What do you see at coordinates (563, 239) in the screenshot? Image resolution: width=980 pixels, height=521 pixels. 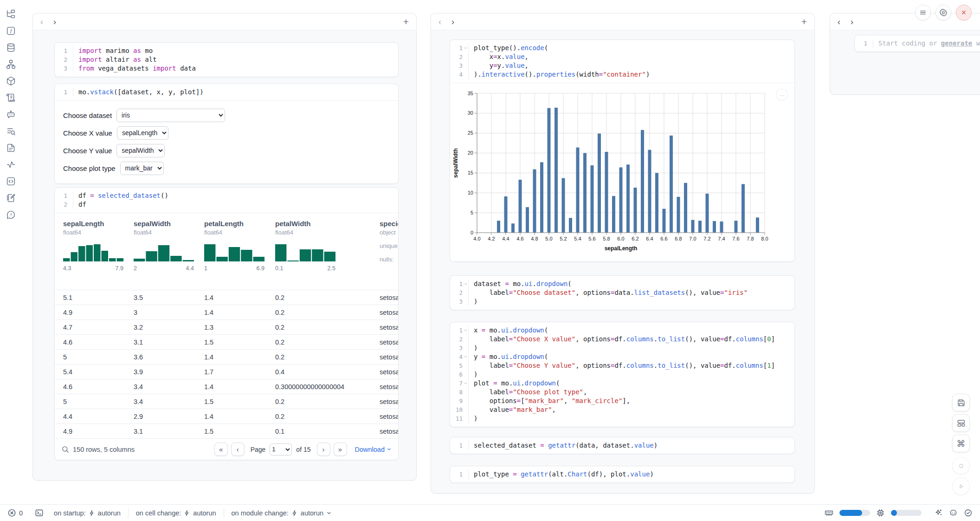 I see `svg-text: 5.2` at bounding box center [563, 239].